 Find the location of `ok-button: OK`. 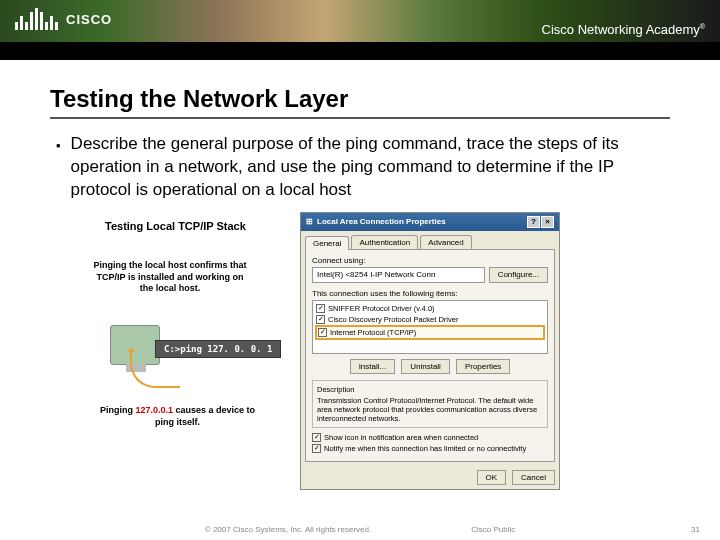

ok-button: OK is located at coordinates (492, 478).